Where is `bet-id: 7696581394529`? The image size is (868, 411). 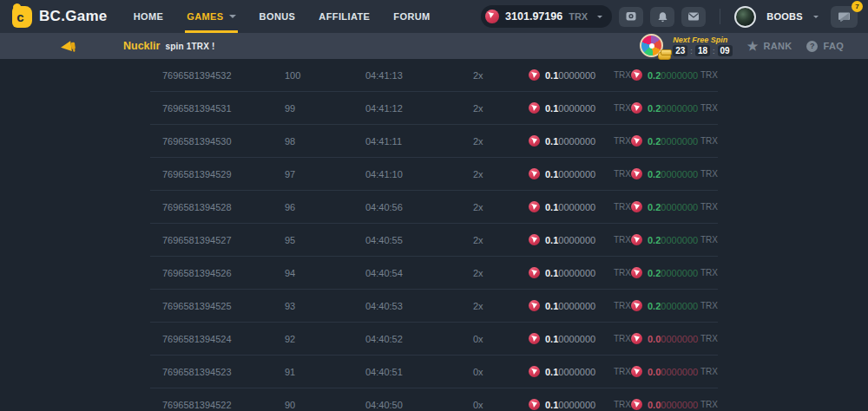 bet-id: 7696581394529 is located at coordinates (217, 174).